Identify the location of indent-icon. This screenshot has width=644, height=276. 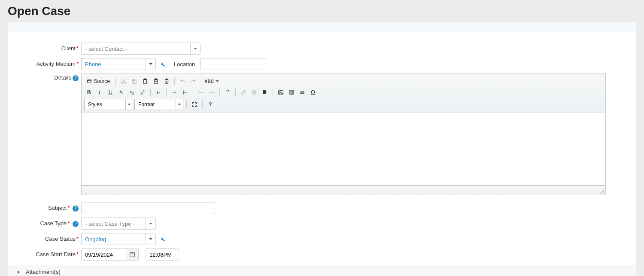
(212, 92).